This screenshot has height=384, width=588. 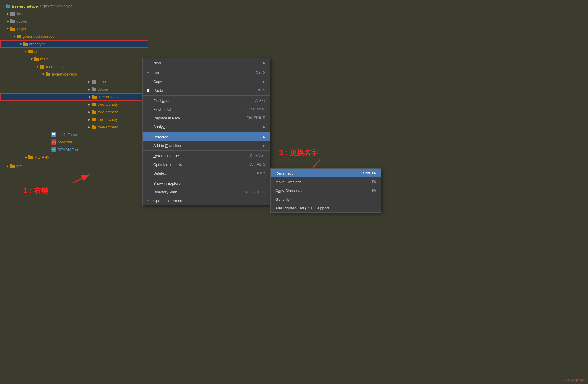 What do you see at coordinates (573, 380) in the screenshot?
I see `watermark: CSDN @xjiangk` at bounding box center [573, 380].